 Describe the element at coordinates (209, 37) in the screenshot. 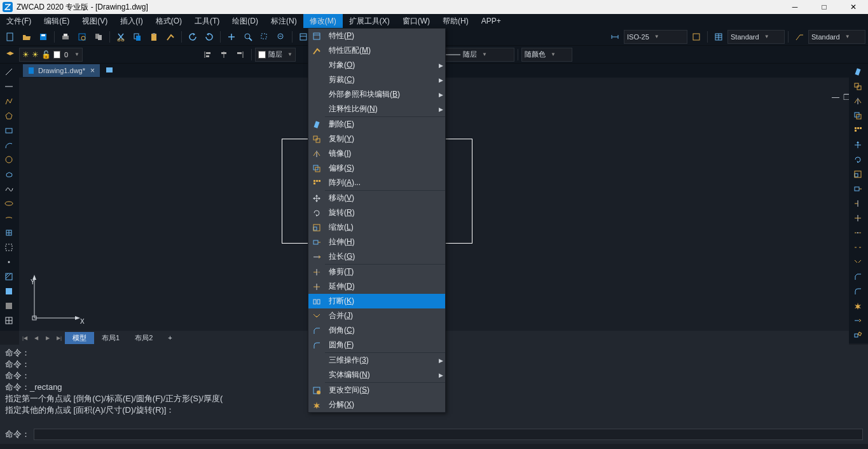

I see `redo-icon` at that location.